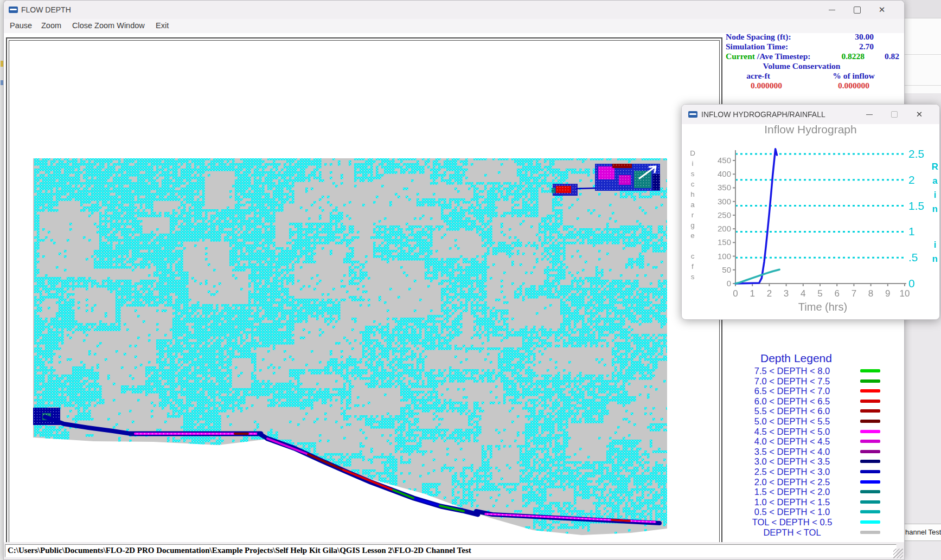  What do you see at coordinates (757, 47) in the screenshot?
I see `simulation-time-label: Simulation Time:` at bounding box center [757, 47].